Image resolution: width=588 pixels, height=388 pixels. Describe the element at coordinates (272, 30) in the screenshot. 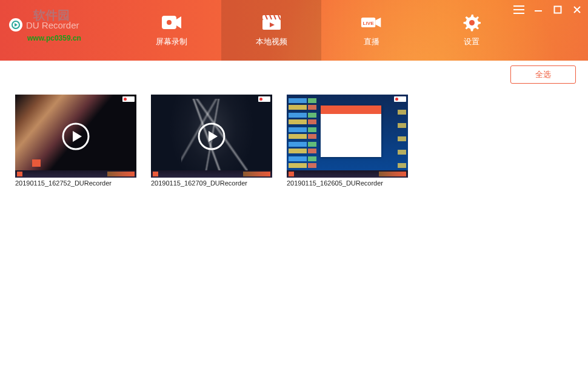

I see `tab-local-video: 本地视频` at that location.